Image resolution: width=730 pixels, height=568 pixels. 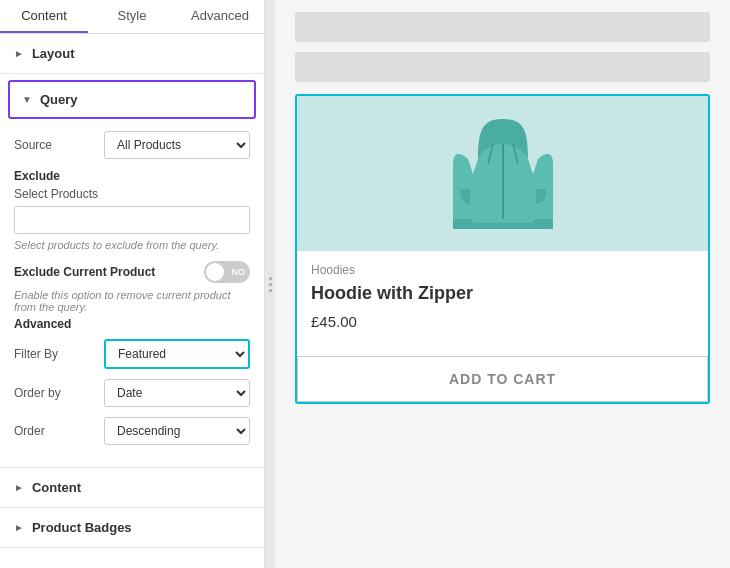 What do you see at coordinates (177, 145) in the screenshot?
I see `source-select: All Products Sale Products Featured Prod…` at bounding box center [177, 145].